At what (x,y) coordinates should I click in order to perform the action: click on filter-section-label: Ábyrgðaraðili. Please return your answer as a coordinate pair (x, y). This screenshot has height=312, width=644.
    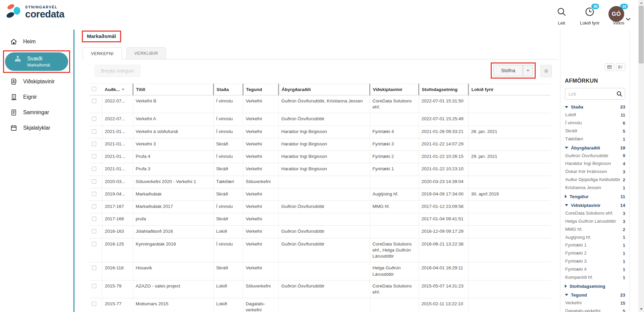
    Looking at the image, I should click on (586, 148).